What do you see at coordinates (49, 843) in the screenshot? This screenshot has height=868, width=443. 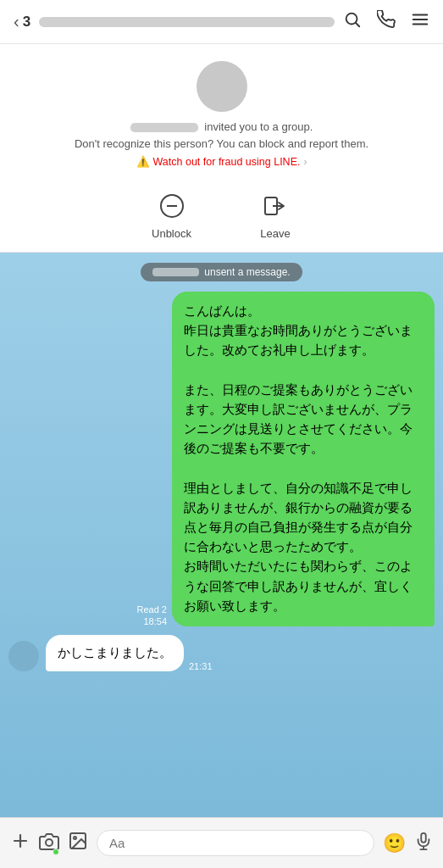 I see `camera-icon-wrap` at bounding box center [49, 843].